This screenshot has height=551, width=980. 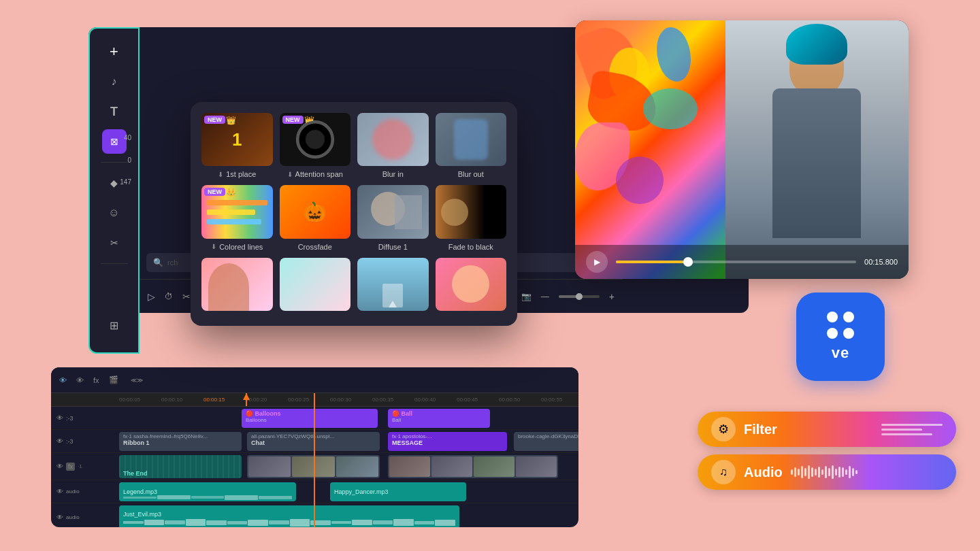 What do you see at coordinates (314, 441) in the screenshot?
I see `track-row-2: 👁 :-3 fx·1 sasha-freemind–frq5Q6Ne8v... …` at bounding box center [314, 441].